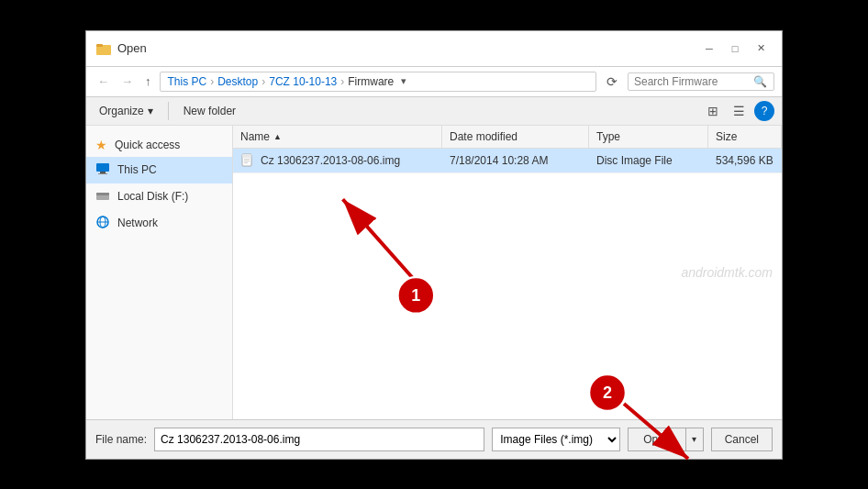 Image resolution: width=868 pixels, height=489 pixels. I want to click on titlebar: Open ─ □ ✕, so click(434, 50).